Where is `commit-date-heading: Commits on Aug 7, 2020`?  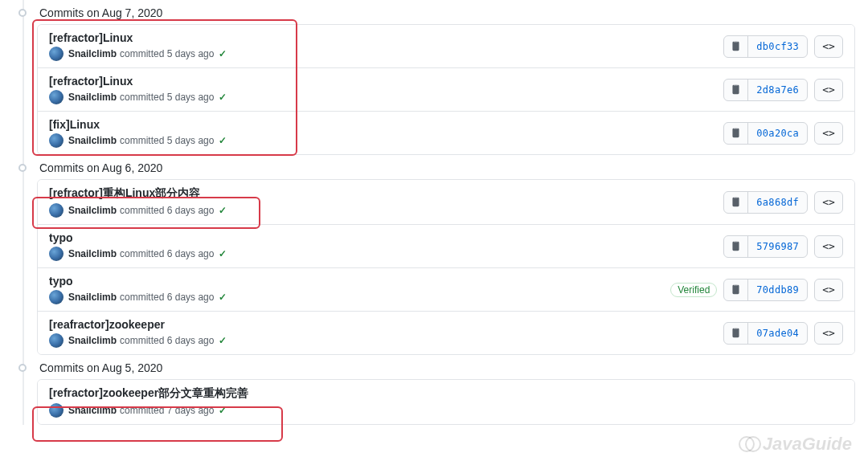
commit-date-heading: Commits on Aug 7, 2020 is located at coordinates (101, 13).